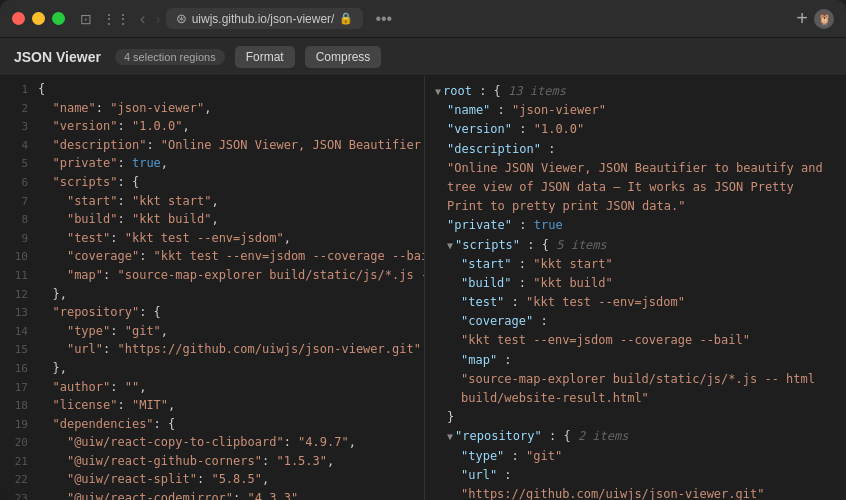  I want to click on app-title: JSON Viewer, so click(58, 57).